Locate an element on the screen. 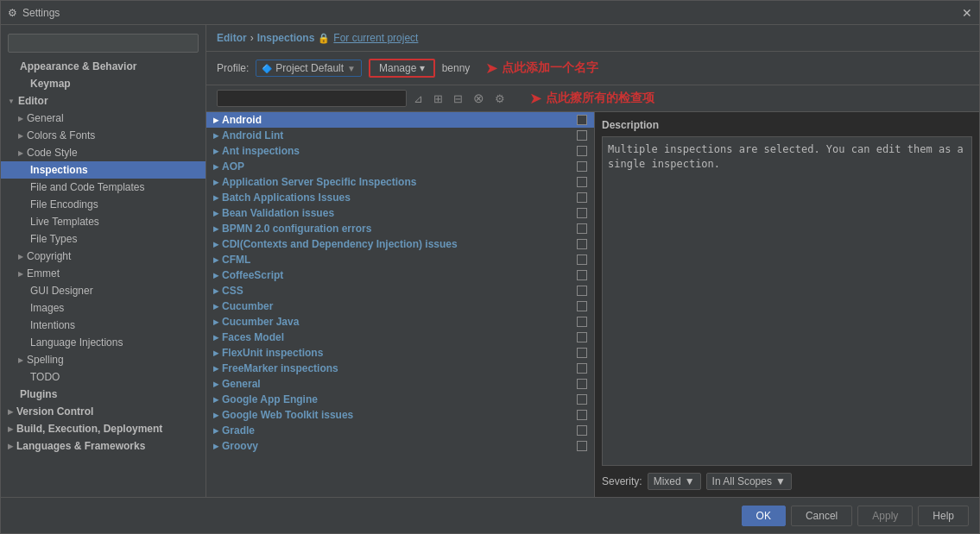  profile-dropdown: 🔷 Project Default ▼ is located at coordinates (309, 68).